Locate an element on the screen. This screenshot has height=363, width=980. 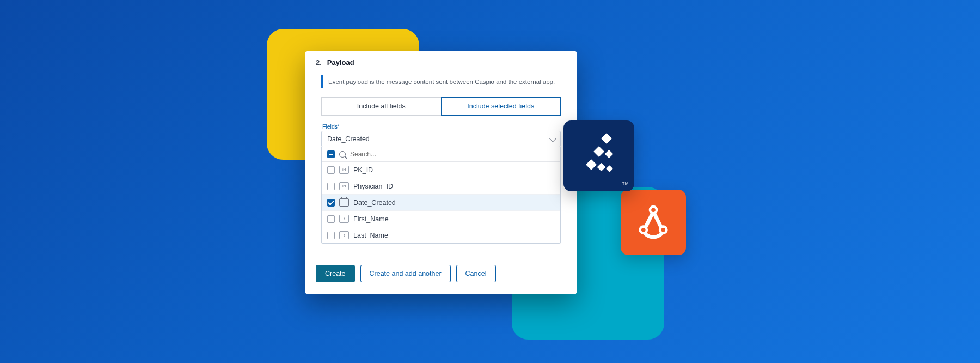
info-callout: Event payload is the message content sen… is located at coordinates (441, 82).